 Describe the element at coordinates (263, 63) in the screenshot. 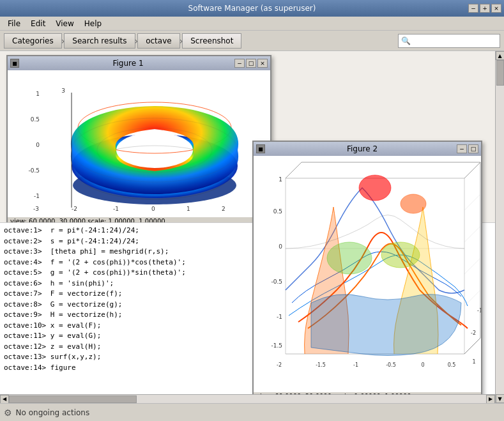

I see `figure1-close: ×` at that location.